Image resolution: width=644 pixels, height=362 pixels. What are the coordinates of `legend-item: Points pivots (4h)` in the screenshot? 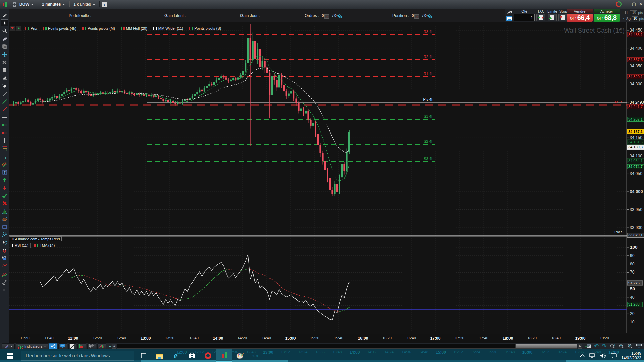 It's located at (60, 28).